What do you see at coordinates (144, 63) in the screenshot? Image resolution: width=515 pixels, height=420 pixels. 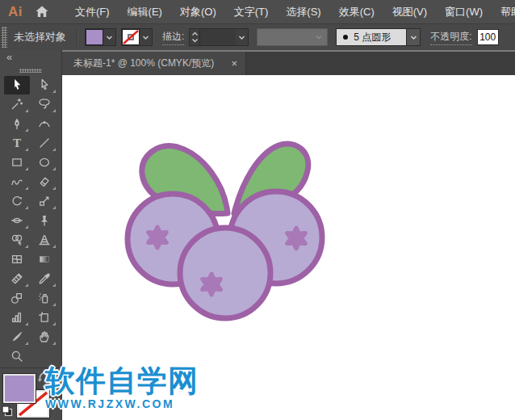 I see `document-title: 未标题-1* @ 100% (CMYK/预览)` at bounding box center [144, 63].